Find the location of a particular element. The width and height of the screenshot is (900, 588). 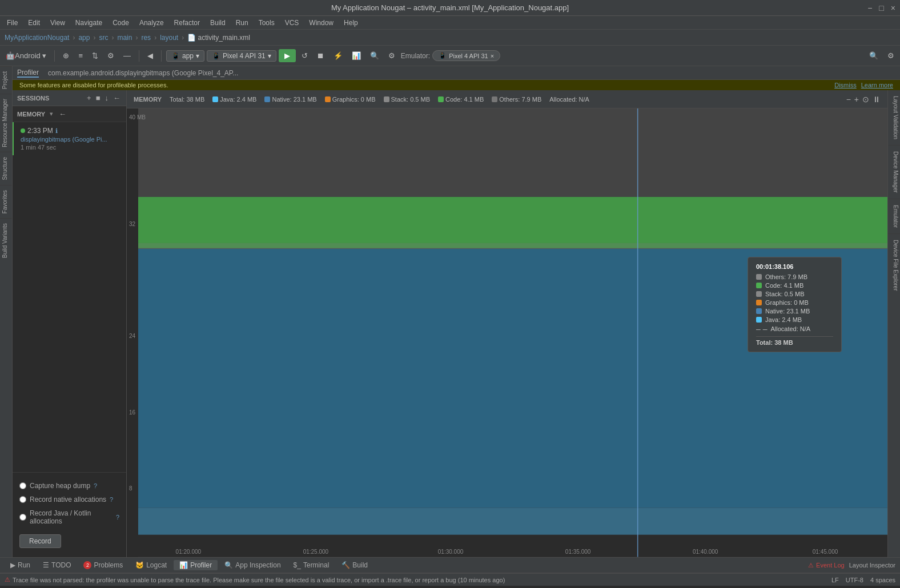

search-btn: 🔍 is located at coordinates (874, 56).